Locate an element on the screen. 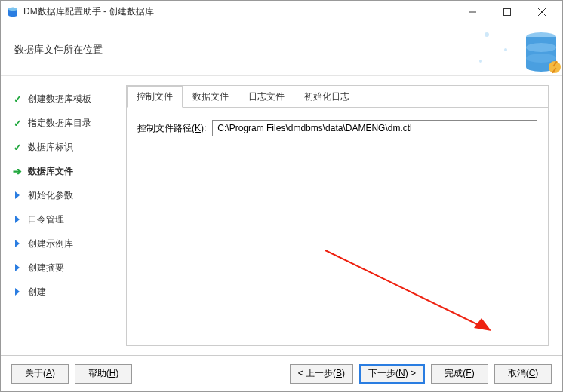 The height and width of the screenshot is (392, 563). footer: 关于(A) 帮助(H) < 上一步(B) 下一步(N) > 完成(F) 取消(C… is located at coordinates (282, 373).